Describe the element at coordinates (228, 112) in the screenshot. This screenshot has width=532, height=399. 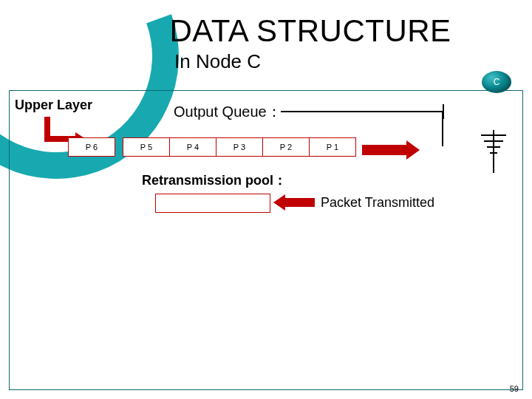
I see `output-queue-label: Output Queue：` at that location.